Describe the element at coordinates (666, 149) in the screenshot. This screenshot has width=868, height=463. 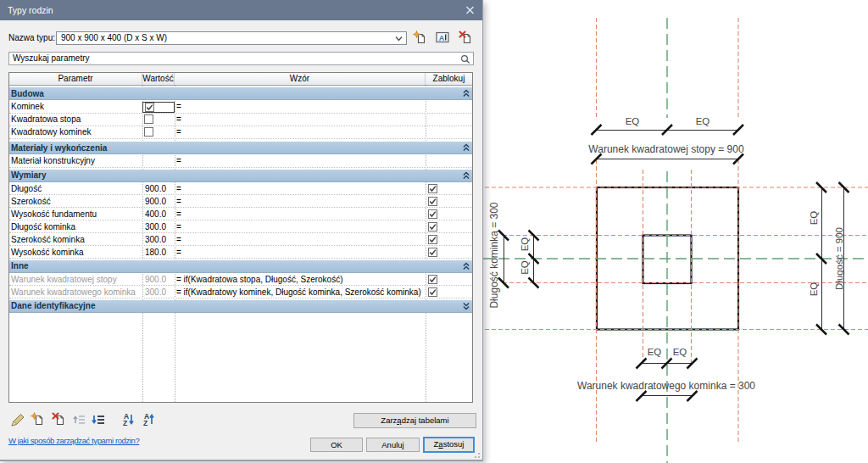
I see `svg-text:Warunek kwadratowej stopy = 90: Warunek kwadratowej stopy = 900` at that location.